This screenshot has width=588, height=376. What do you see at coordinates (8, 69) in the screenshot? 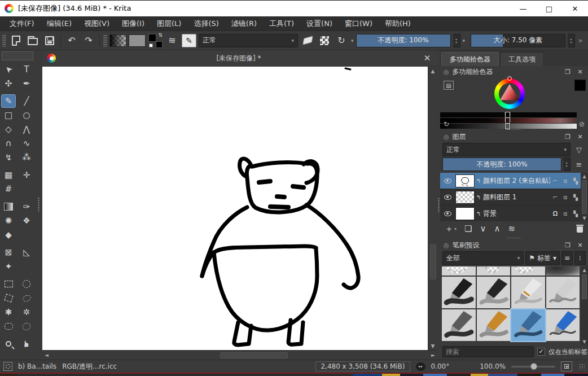
I see `shape-select-tool: ➤` at bounding box center [8, 69].